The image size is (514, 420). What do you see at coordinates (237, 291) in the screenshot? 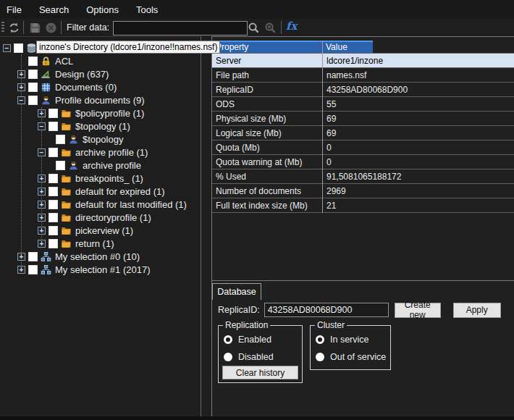
I see `tab-database: Database` at bounding box center [237, 291].